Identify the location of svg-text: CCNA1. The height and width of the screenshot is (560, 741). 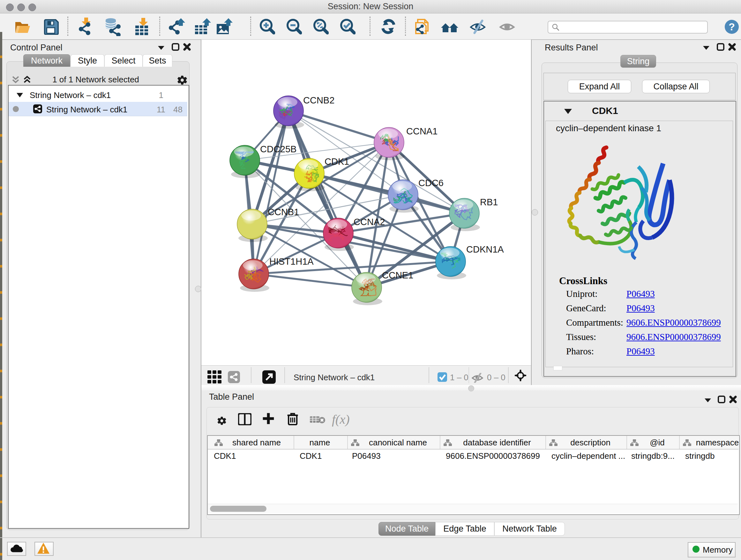
(422, 131).